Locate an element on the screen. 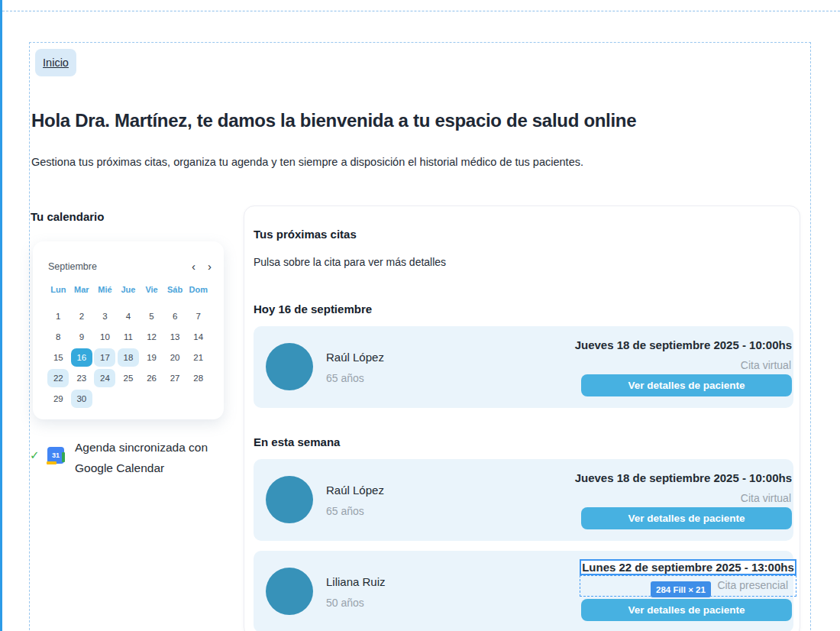 This screenshot has height=631, width=840. calendar-widget: Septiembre ‹ › Lun Mar Mié Jue Vie Sáb D… is located at coordinates (128, 330).